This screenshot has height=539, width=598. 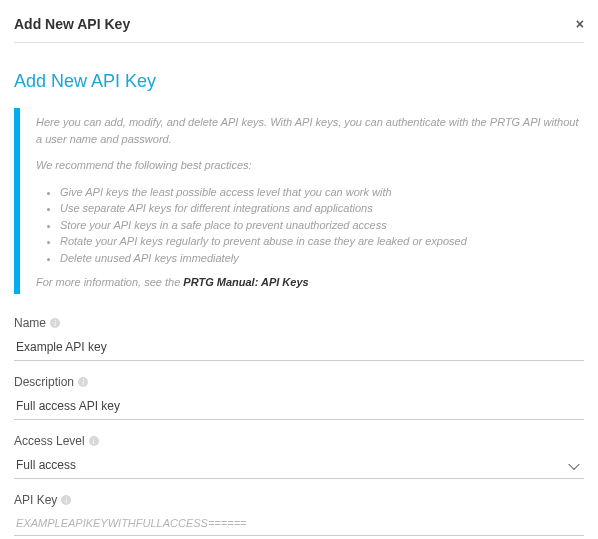 What do you see at coordinates (322, 226) in the screenshot?
I see `list-item: Store your API keys in a safe place to p…` at bounding box center [322, 226].